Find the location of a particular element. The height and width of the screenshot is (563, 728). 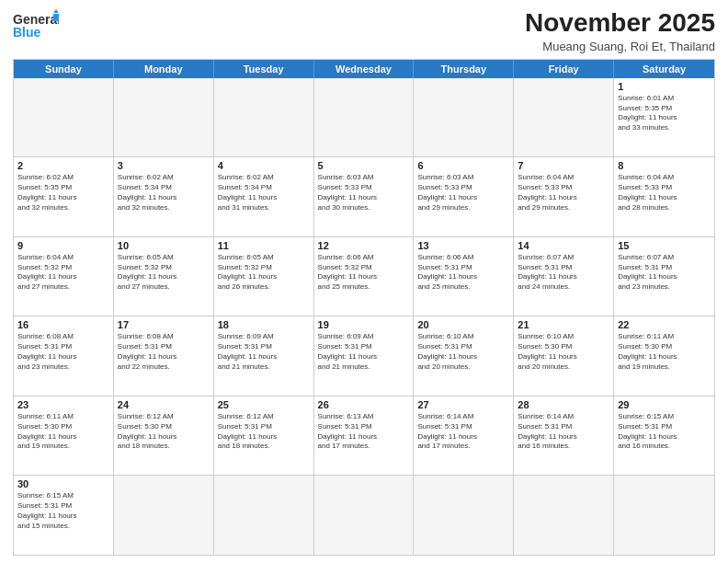

day-number-14: 14 is located at coordinates (563, 246).